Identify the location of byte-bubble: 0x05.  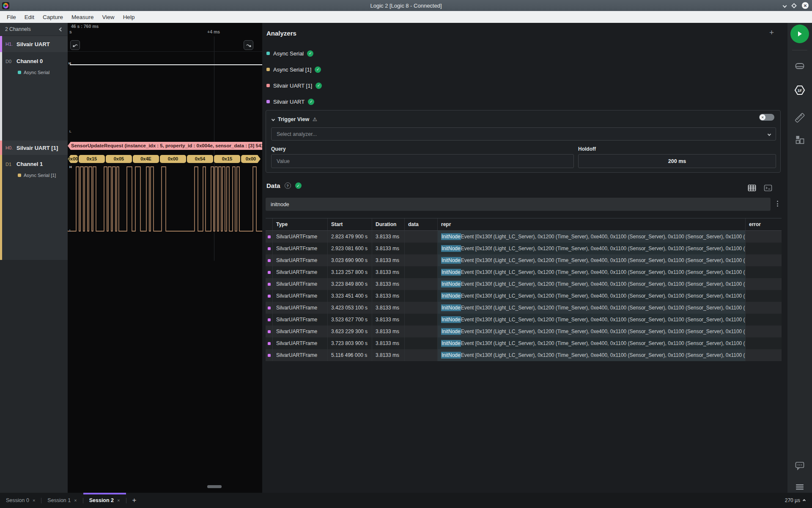
(119, 159).